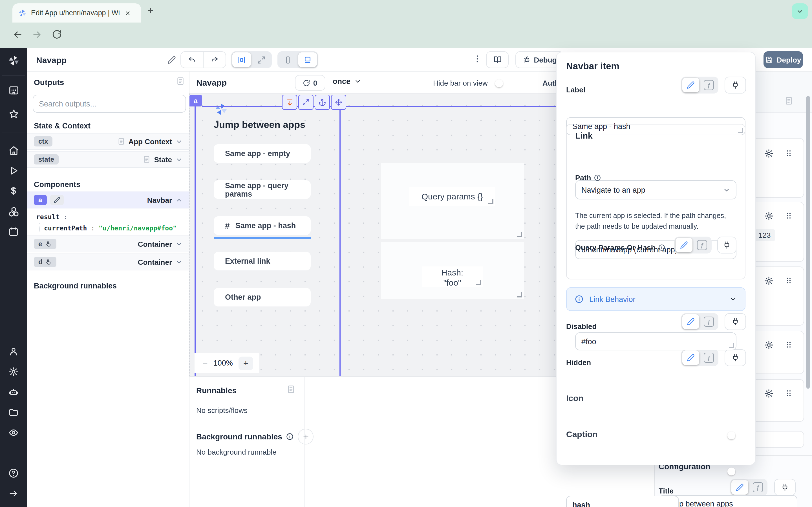 Image resolution: width=812 pixels, height=507 pixels. What do you see at coordinates (452, 277) in the screenshot?
I see `hash-text: Hash: "foo"` at bounding box center [452, 277].